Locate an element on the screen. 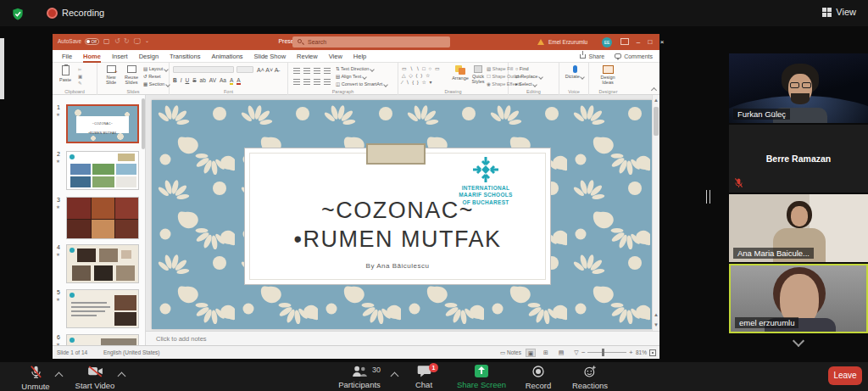 The image size is (868, 391). comments-button: Comments is located at coordinates (634, 56).